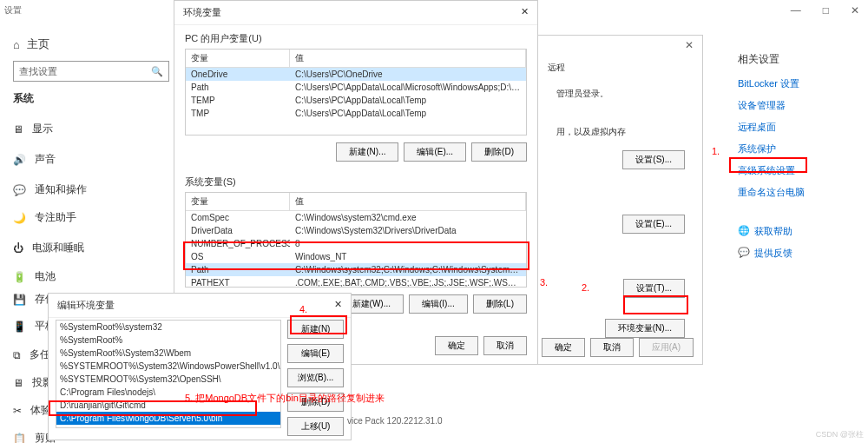 The image size is (868, 443). I want to click on edit-i-button: 编辑(I)..., so click(438, 304).